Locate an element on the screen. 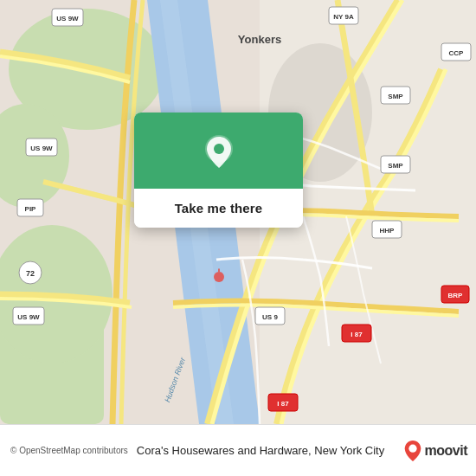 This screenshot has width=476, height=476. bottom-bar: © OpenStreetMap contributors Cora's Hous… is located at coordinates (238, 450).